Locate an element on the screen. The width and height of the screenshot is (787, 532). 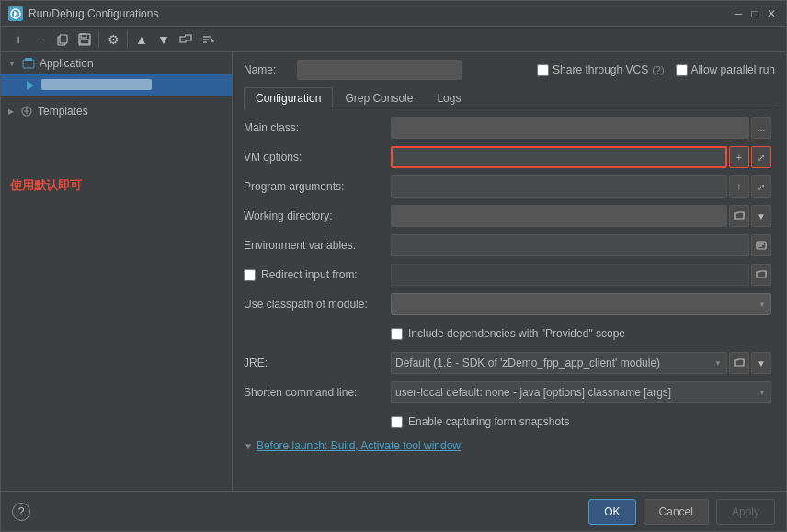
shorten-cmd-select-wrapper: user-local default: none - java [options… is located at coordinates (581, 392).